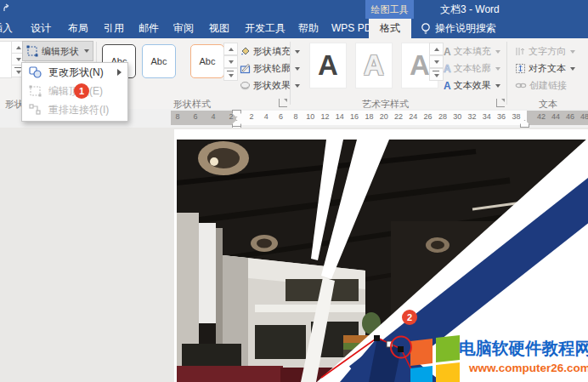  What do you see at coordinates (207, 61) in the screenshot?
I see `shape-style-3: Abc` at bounding box center [207, 61].